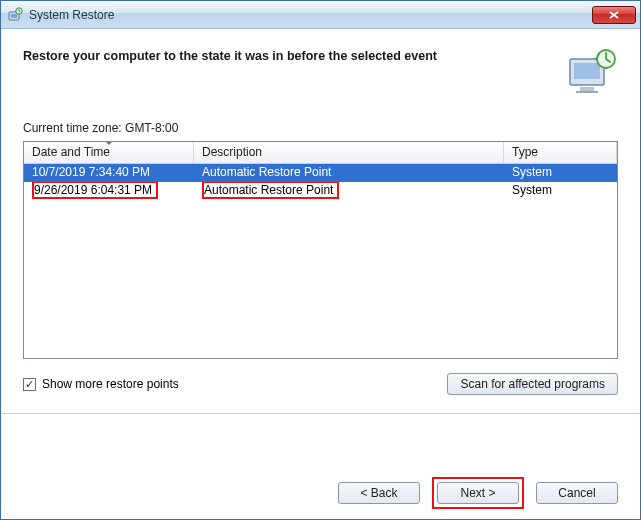  Describe the element at coordinates (320, 173) in the screenshot. I see `table-row: 10/7/2019 7:34:40 PM Automatic Restore P…` at that location.